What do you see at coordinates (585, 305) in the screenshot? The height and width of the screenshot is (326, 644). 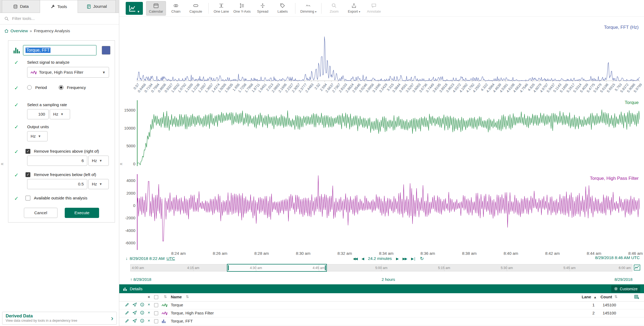 I see `row-lane: 1` at bounding box center [585, 305].